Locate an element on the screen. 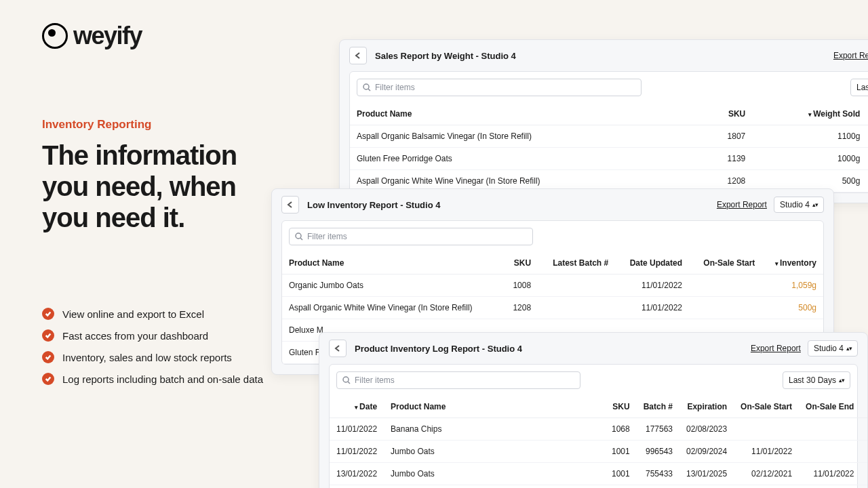  col-onsale: On-Sale Start is located at coordinates (726, 263).